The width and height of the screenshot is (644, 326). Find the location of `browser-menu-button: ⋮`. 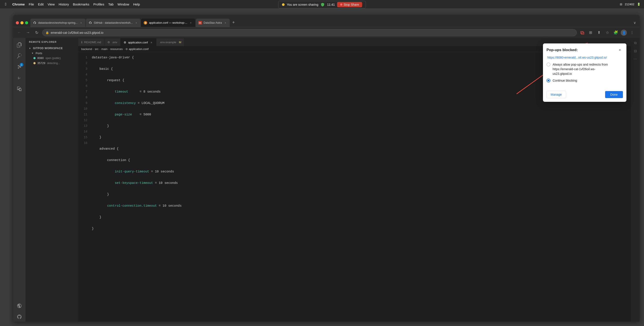

browser-menu-button: ⋮ is located at coordinates (632, 33).